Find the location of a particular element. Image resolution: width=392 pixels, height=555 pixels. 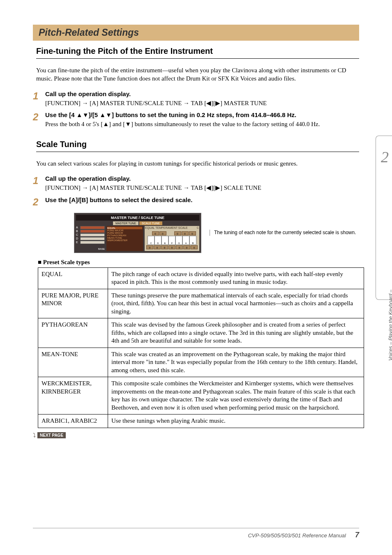

fig-btn-d-label: D is located at coordinates (78, 238).